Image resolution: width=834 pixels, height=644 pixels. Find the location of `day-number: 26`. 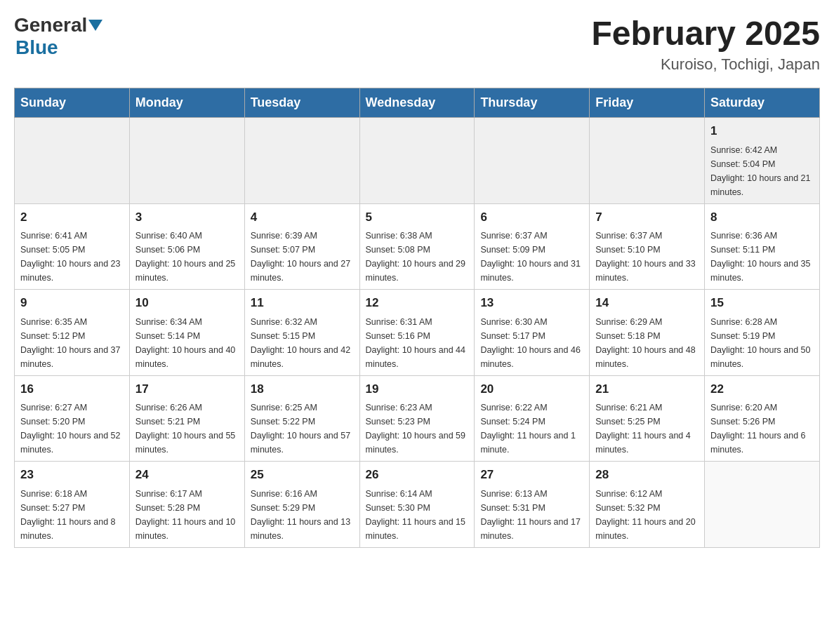

day-number: 26 is located at coordinates (417, 475).